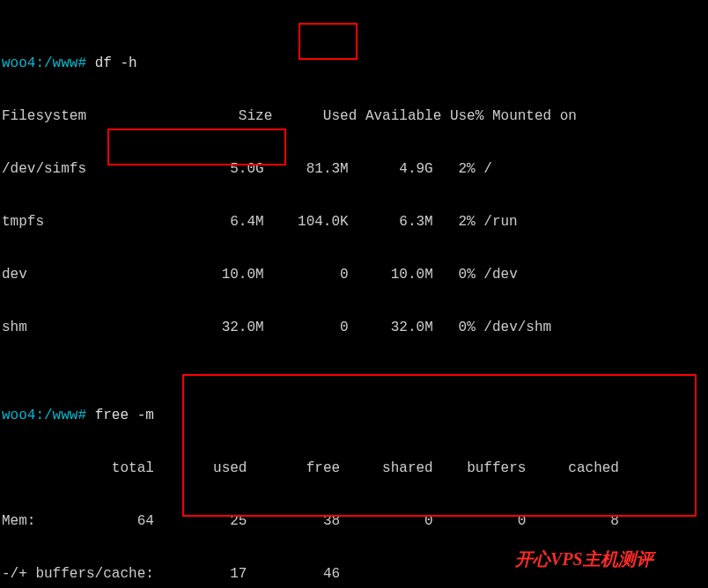 The height and width of the screenshot is (588, 708). Describe the element at coordinates (355, 521) in the screenshot. I see `free-mem: Mem: 64 25 38 0 0 8` at that location.